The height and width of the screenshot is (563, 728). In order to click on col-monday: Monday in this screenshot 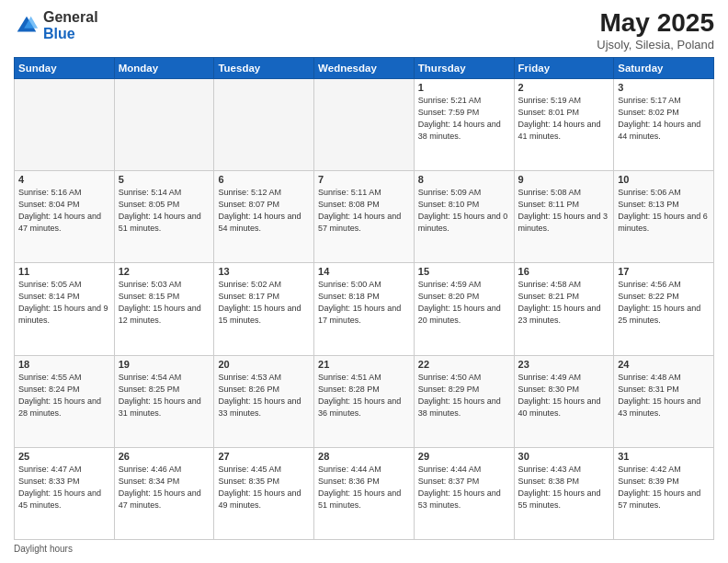, I will do `click(164, 68)`.